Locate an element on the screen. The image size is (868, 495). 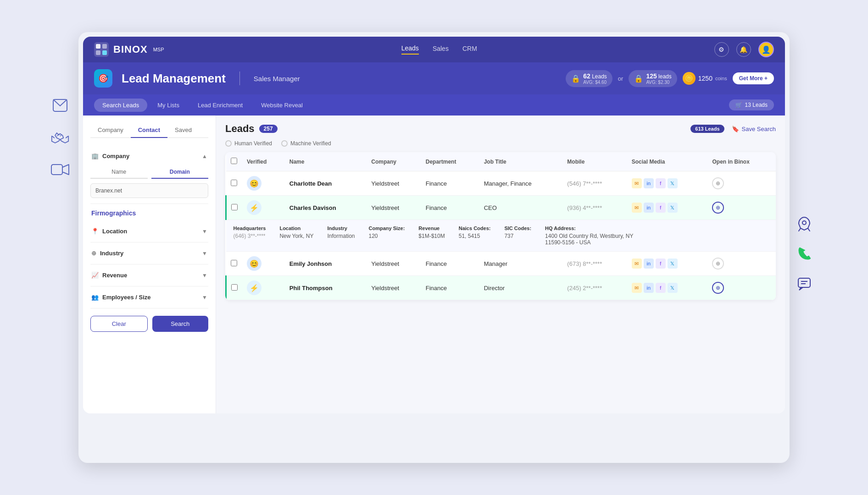
domain-input is located at coordinates (150, 191).